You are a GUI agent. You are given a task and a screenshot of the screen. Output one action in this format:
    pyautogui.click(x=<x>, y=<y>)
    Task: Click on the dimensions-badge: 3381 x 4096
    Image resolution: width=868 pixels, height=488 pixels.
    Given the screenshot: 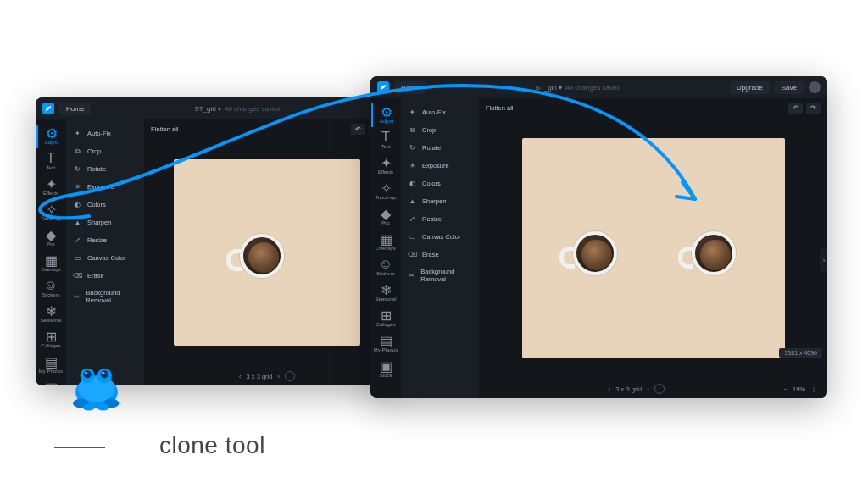 What is the action you would take?
    pyautogui.click(x=800, y=352)
    